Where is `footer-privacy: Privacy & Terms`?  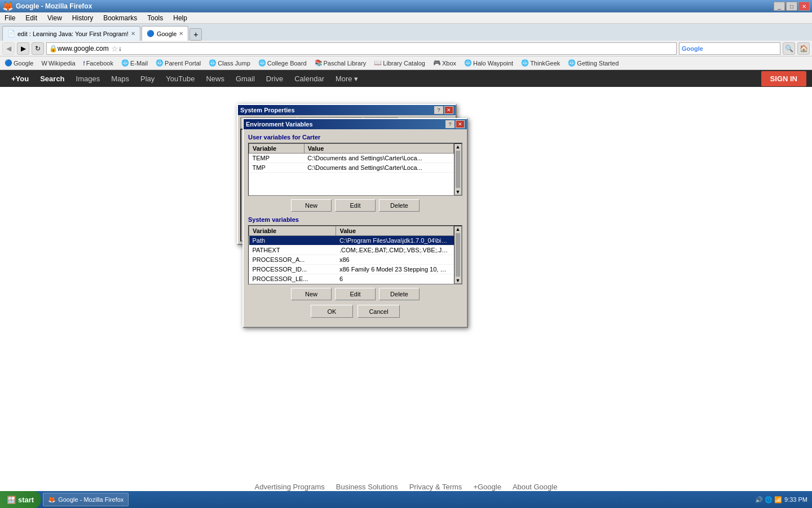
footer-privacy: Privacy & Terms is located at coordinates (436, 487).